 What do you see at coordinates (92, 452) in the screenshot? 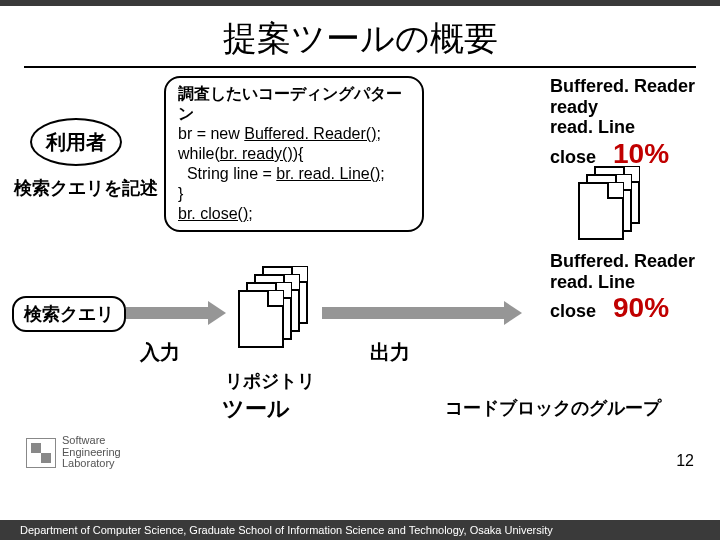
I see `lab-logo-text: Software Engineering Laboratory` at bounding box center [92, 452].